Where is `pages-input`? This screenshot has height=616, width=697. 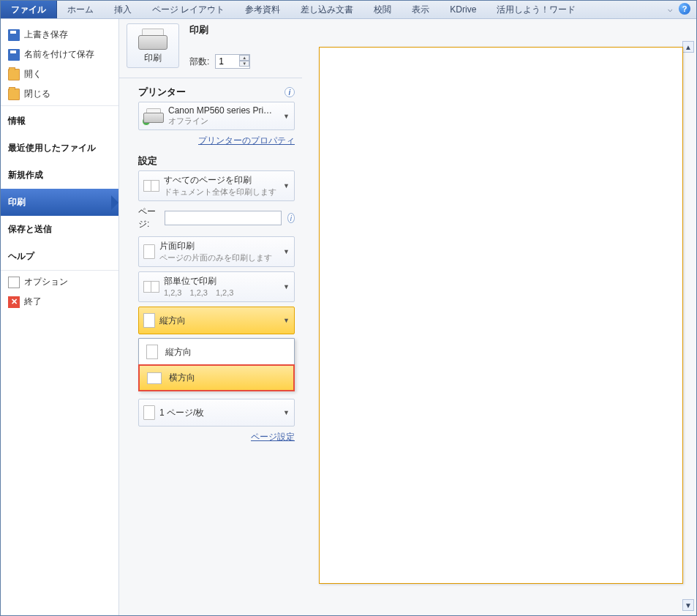
pages-input is located at coordinates (223, 218).